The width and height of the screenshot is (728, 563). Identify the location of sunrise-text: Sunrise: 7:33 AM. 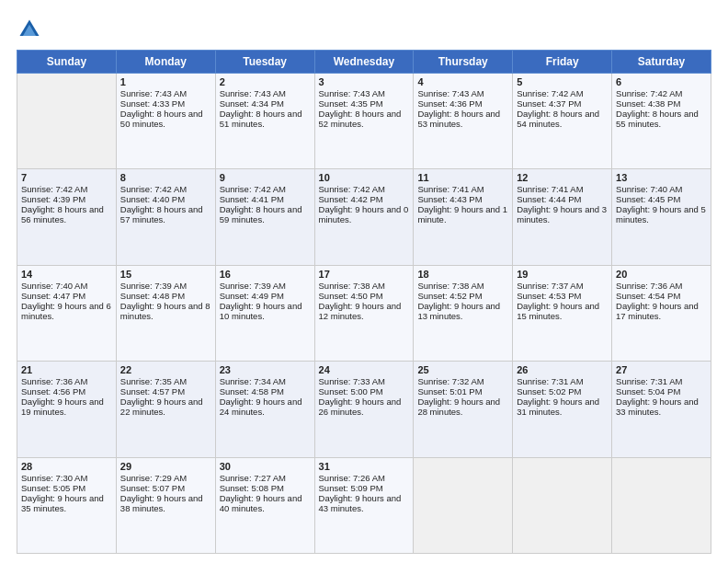
(364, 381).